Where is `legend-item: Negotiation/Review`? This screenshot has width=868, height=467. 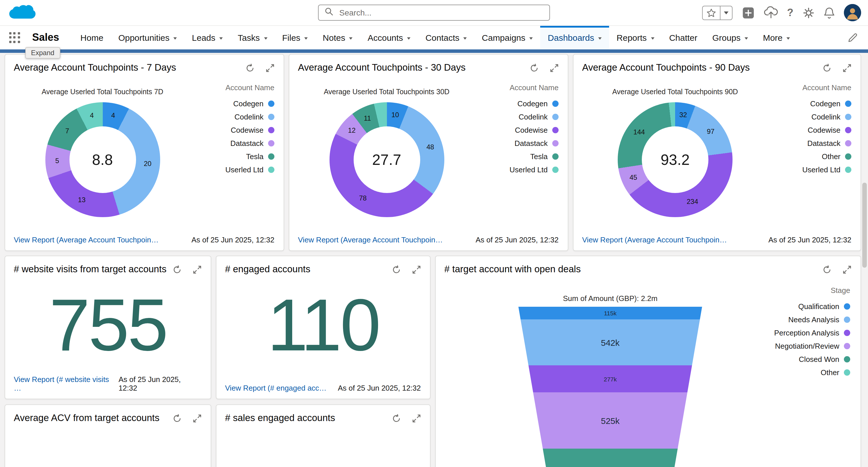 legend-item: Negotiation/Review is located at coordinates (812, 346).